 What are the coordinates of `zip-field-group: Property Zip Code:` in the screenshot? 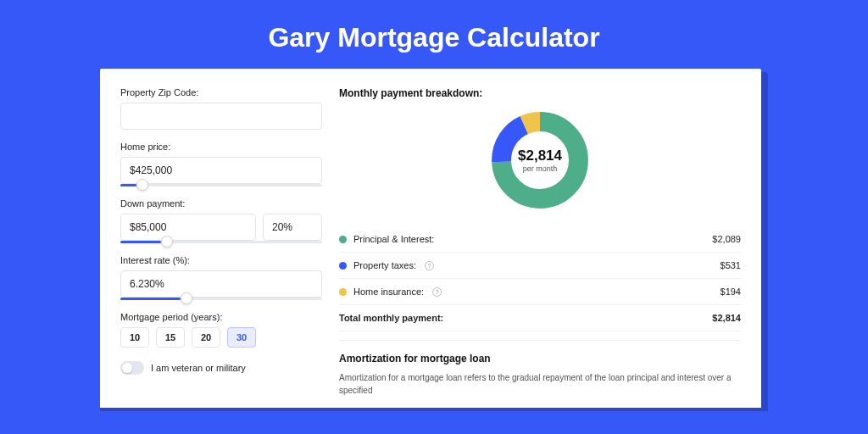 It's located at (221, 108).